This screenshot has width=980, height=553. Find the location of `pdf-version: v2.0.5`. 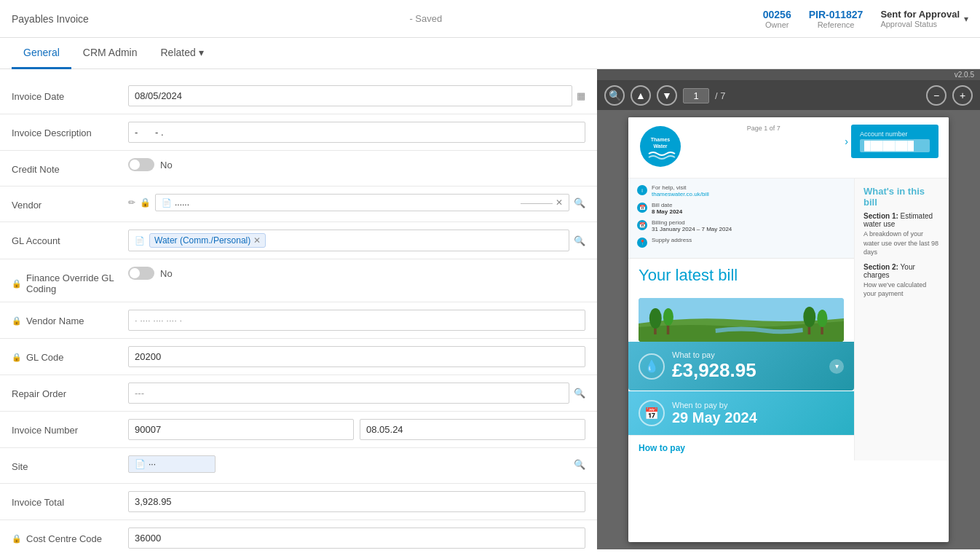

pdf-version: v2.0.5 is located at coordinates (789, 75).